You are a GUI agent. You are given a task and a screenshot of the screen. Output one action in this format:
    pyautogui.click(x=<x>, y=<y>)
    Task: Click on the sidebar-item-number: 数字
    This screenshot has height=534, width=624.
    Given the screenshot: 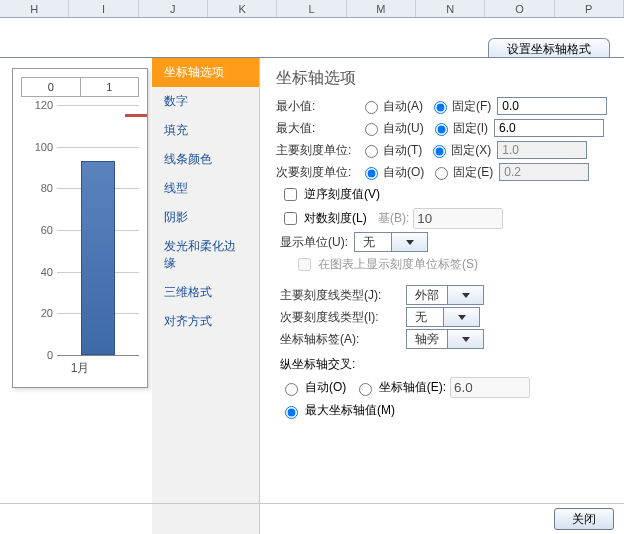 What is the action you would take?
    pyautogui.click(x=206, y=102)
    